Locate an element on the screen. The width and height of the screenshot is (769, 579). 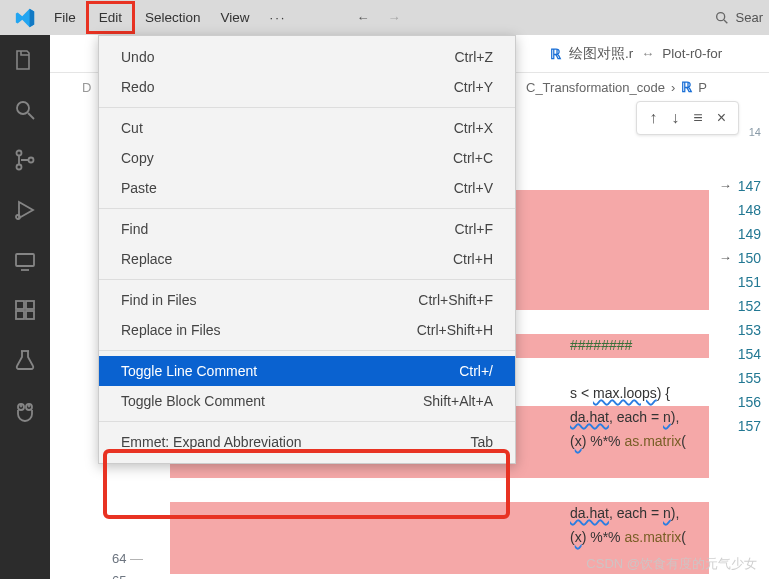
search-icon is located at coordinates (722, 18).